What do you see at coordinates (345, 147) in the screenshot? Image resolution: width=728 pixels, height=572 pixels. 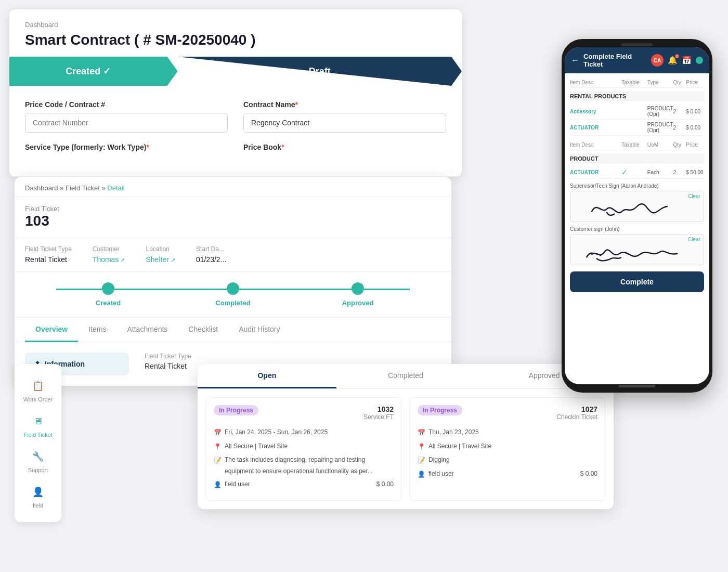 I see `price-book-label: Price Book*` at bounding box center [345, 147].